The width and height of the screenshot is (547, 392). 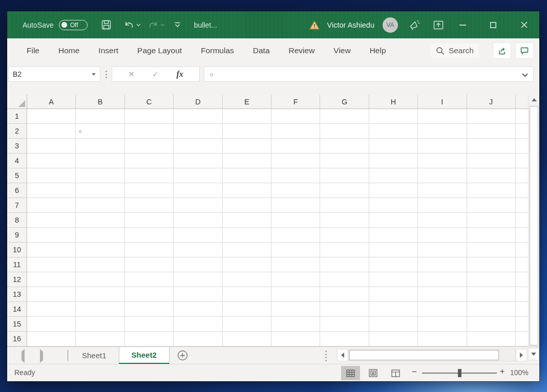 I want to click on zoom-slider, so click(x=459, y=373).